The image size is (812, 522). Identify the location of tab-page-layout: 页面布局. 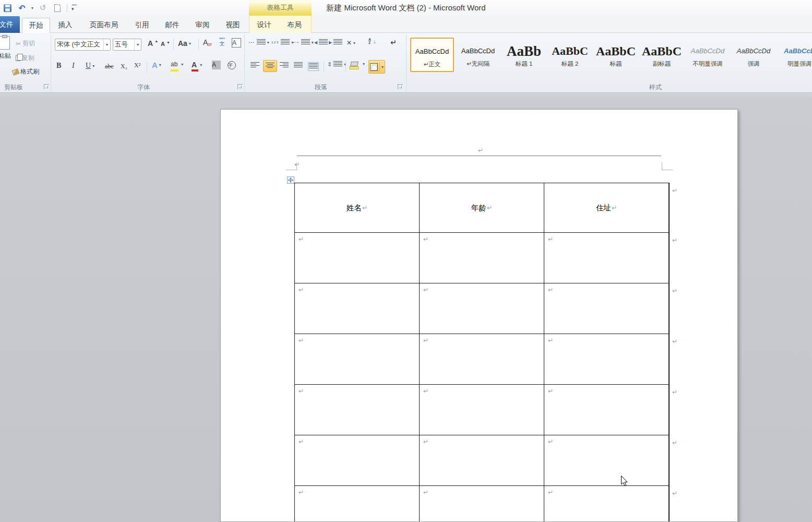
(104, 25).